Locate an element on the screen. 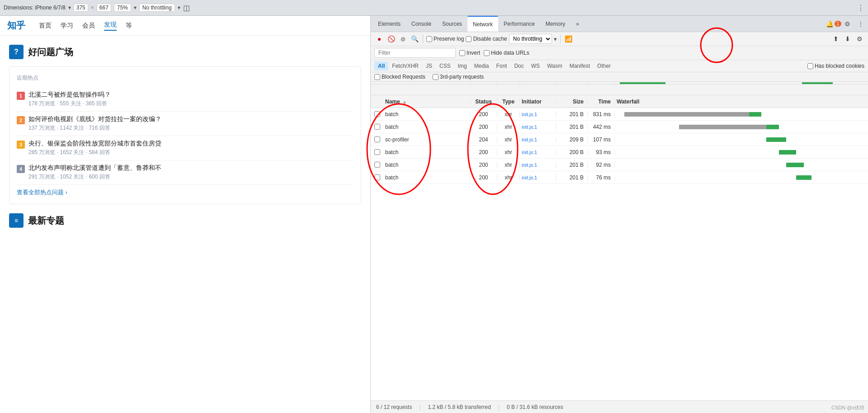  search-button: 🔍 is located at coordinates (415, 39).